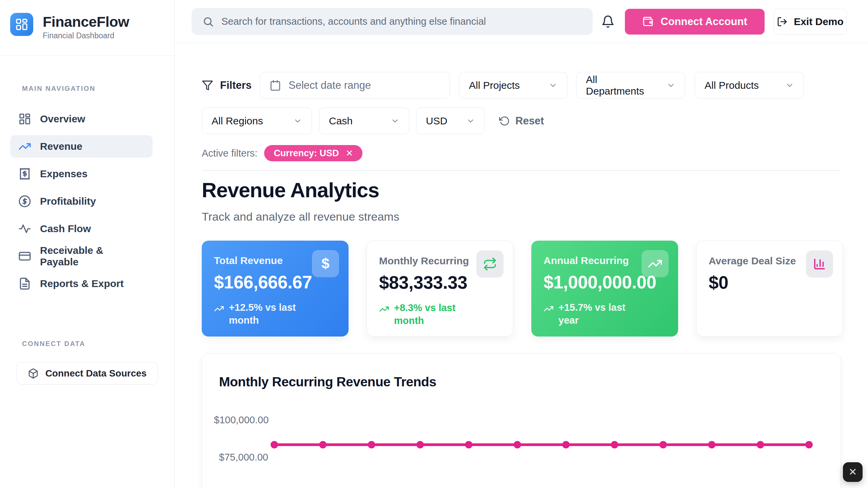 This screenshot has height=488, width=868. Describe the element at coordinates (81, 229) in the screenshot. I see `sidebar-item-cash-flow: Cash Flow` at that location.